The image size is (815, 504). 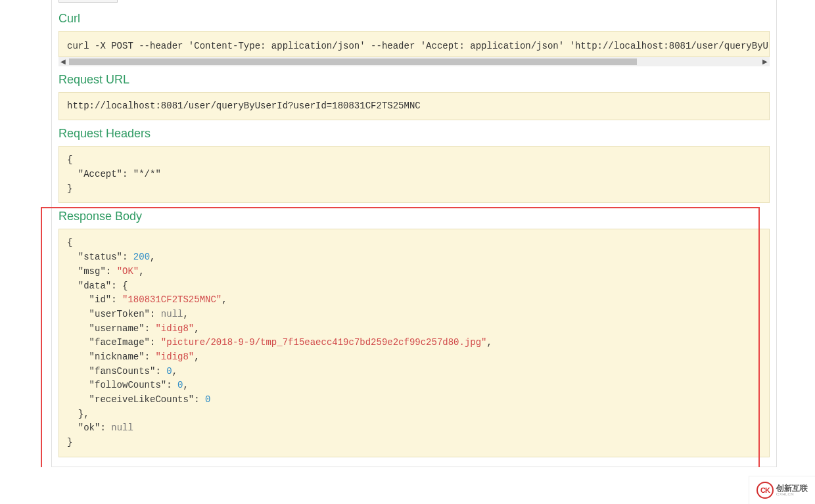 What do you see at coordinates (414, 134) in the screenshot?
I see `request-headers-title: Request Headers` at bounding box center [414, 134].